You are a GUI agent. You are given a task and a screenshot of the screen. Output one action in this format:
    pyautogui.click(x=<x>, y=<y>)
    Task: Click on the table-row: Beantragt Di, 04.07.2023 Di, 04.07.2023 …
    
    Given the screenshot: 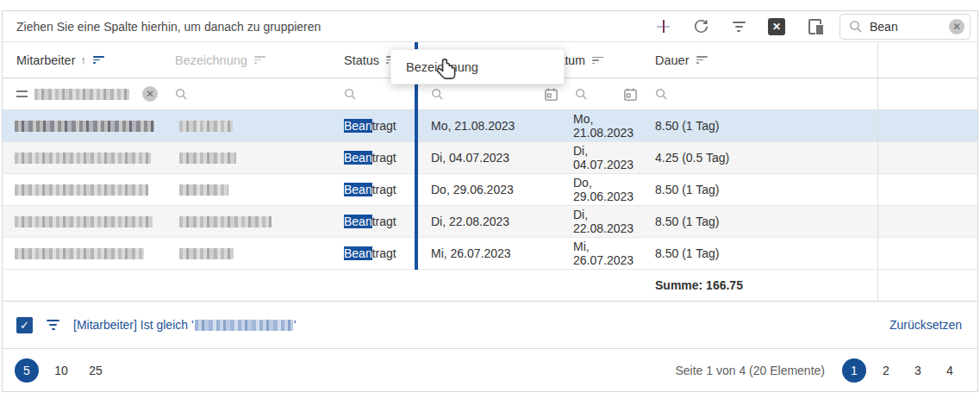 What is the action you would take?
    pyautogui.click(x=490, y=159)
    